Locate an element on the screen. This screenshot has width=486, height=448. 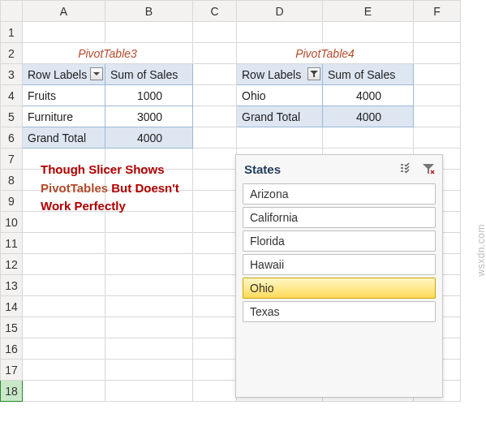
pivot4-total-label: Grand Total is located at coordinates (280, 117).